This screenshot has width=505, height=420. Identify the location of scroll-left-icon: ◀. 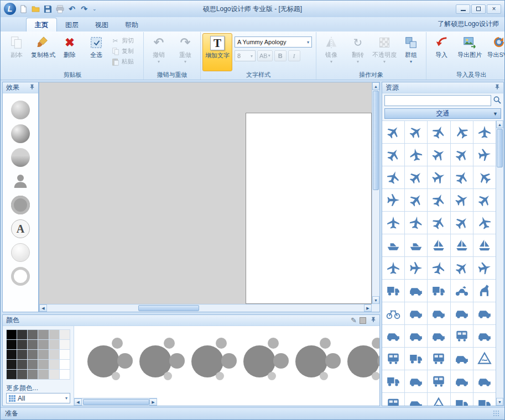
(43, 308).